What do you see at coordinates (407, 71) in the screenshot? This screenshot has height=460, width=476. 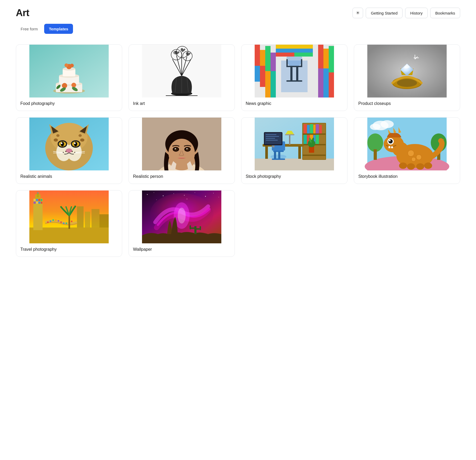 I see `card-product-closeups-image` at bounding box center [407, 71].